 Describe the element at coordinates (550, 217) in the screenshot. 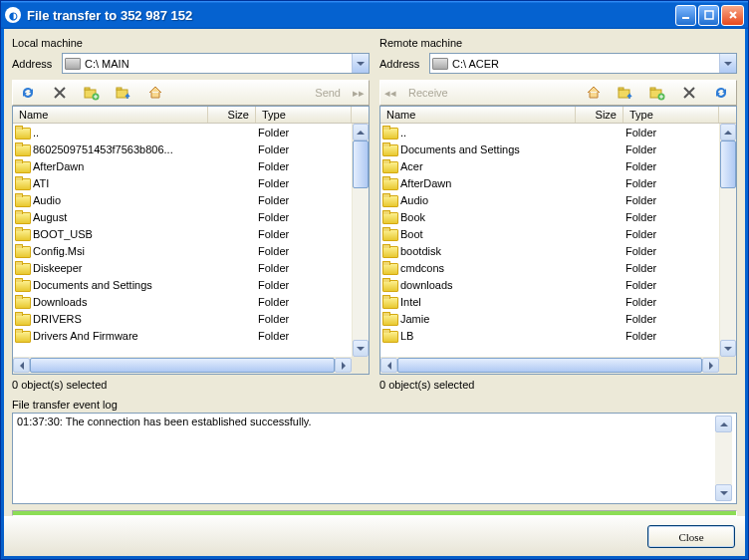

I see `list-item: BookFolder` at that location.